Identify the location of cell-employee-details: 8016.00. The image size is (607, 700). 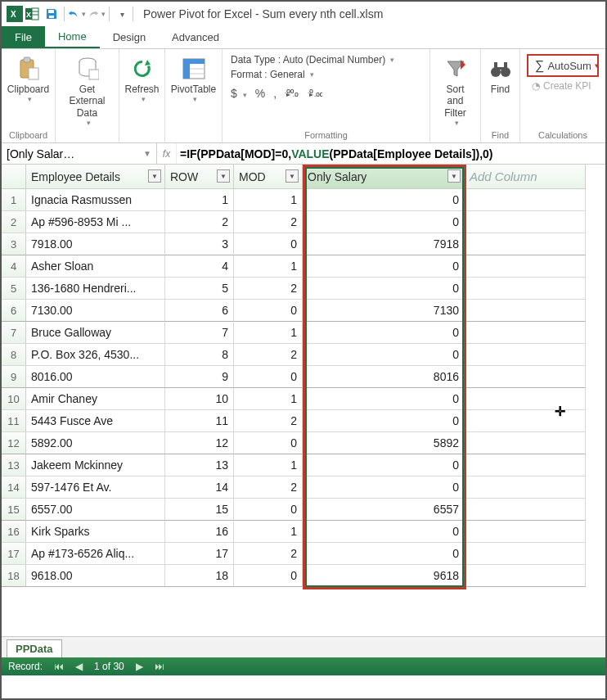
(96, 377).